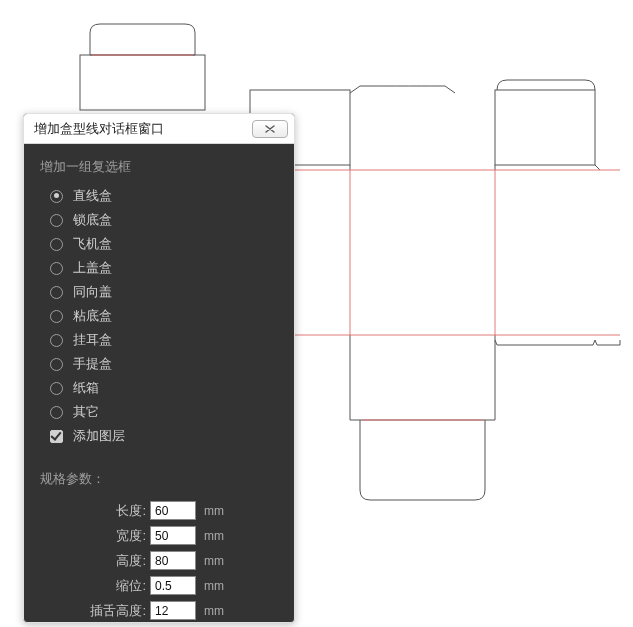 The width and height of the screenshot is (633, 627). I want to click on close-icon, so click(270, 129).